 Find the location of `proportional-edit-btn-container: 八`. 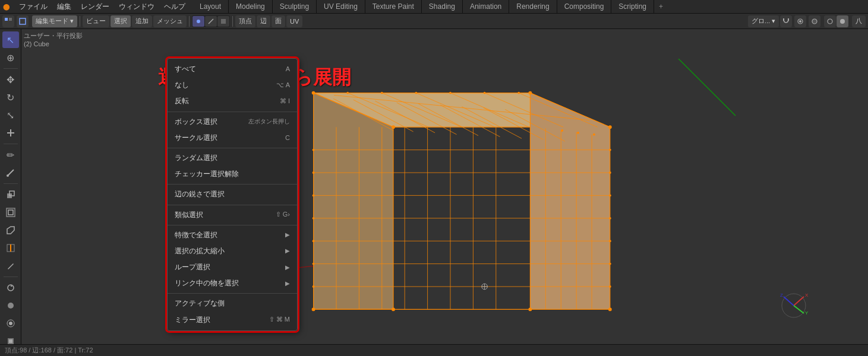

proportional-edit-btn-container: 八 is located at coordinates (859, 21).